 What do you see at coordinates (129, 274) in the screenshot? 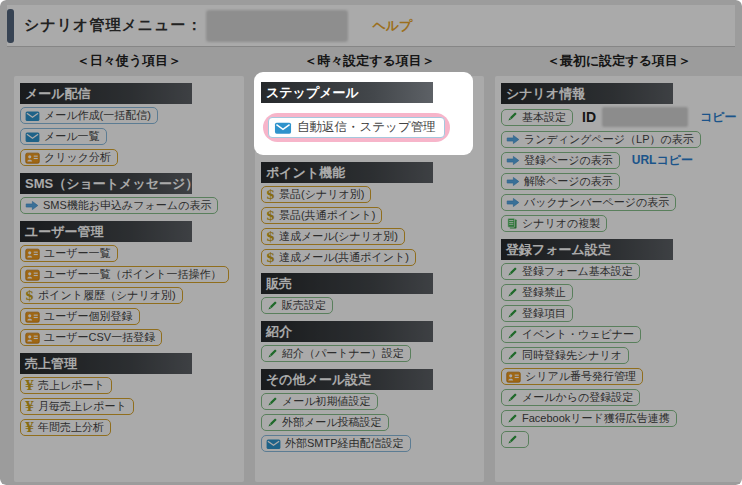
I see `menu-item-row: ユーザー一覧（ポイント一括操作）` at bounding box center [129, 274].